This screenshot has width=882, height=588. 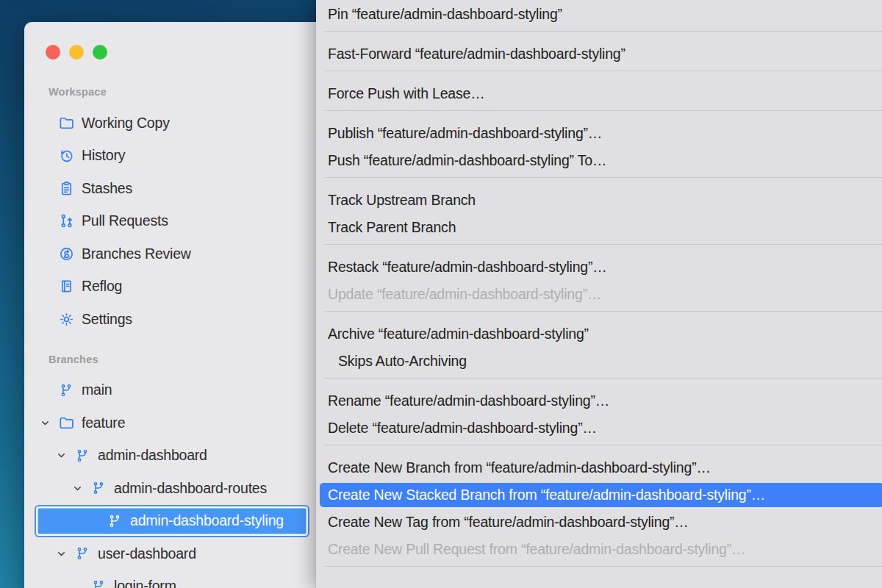 What do you see at coordinates (168, 579) in the screenshot?
I see `sidebar-item-login-form: login-form` at bounding box center [168, 579].